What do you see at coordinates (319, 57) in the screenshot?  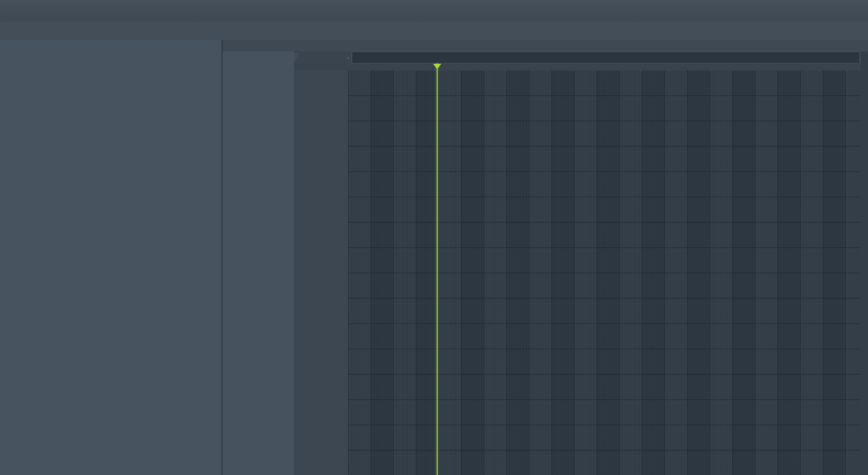 I see `playlist-corner-tab` at bounding box center [319, 57].